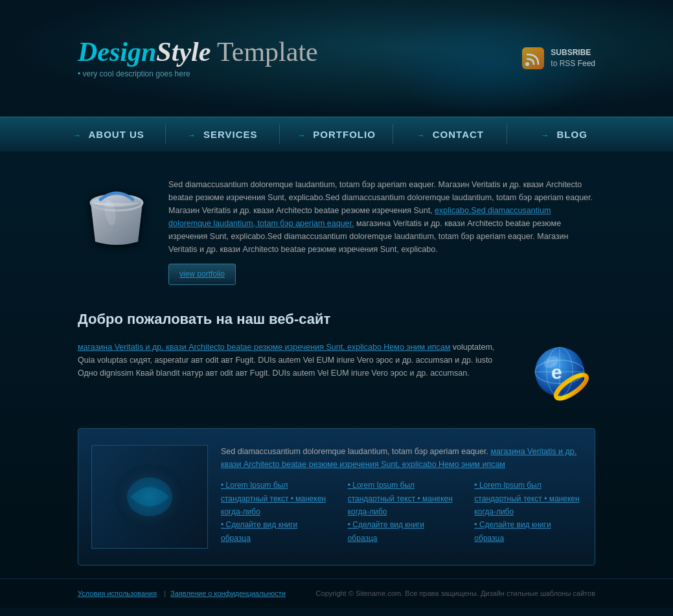 This screenshot has height=616, width=673. What do you see at coordinates (337, 319) in the screenshot?
I see `welcome-title: Добро пожаловать на наш веб-сайт` at bounding box center [337, 319].